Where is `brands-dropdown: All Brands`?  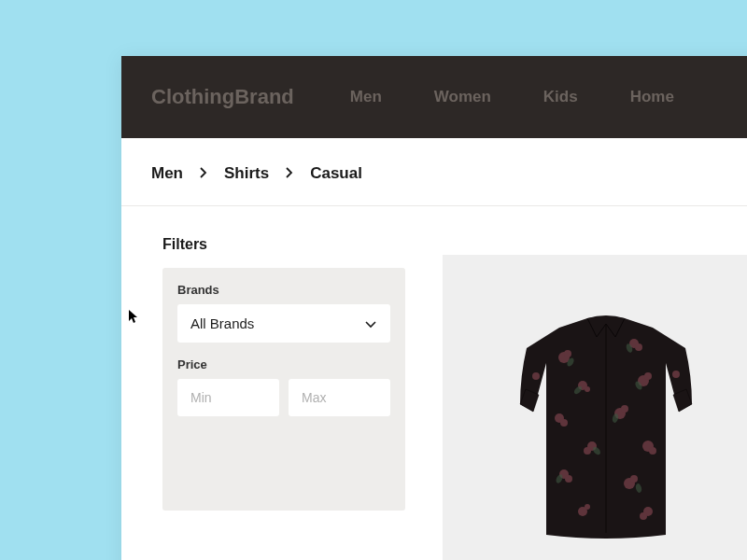
brands-dropdown: All Brands is located at coordinates (284, 323).